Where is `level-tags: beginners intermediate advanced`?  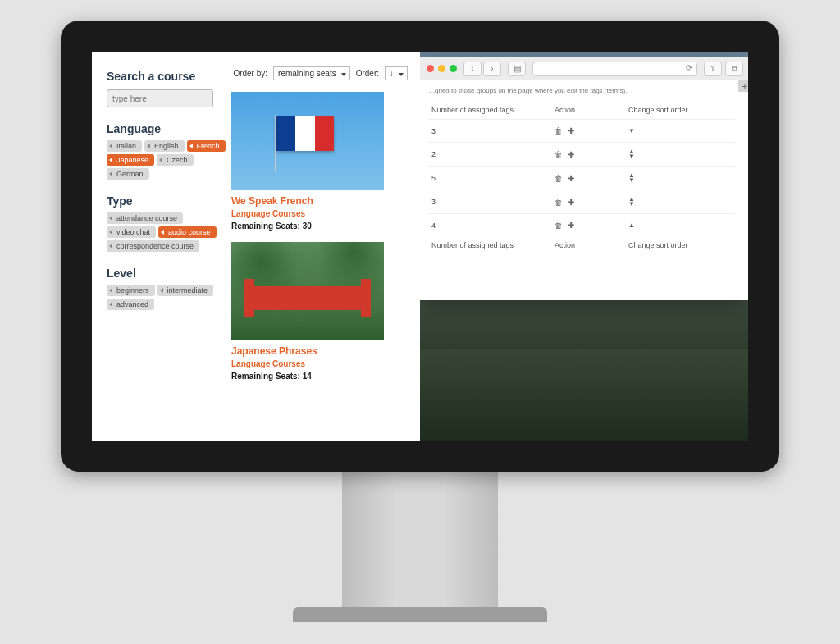 level-tags: beginners intermediate advanced is located at coordinates (166, 297).